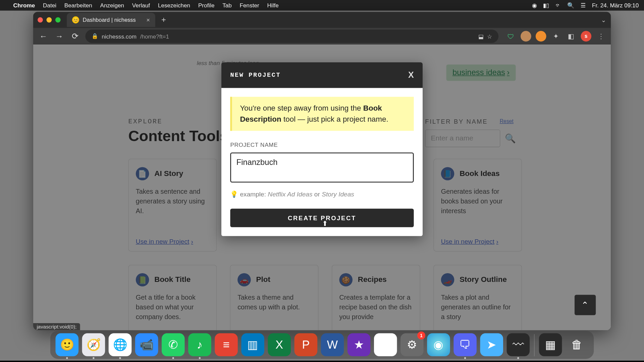 The height and width of the screenshot is (362, 644). I want to click on mac-dock: 🙂🧭🌐📹✆♪≡▥XPW★▲⚙1◉🗨➤〰▦🗑, so click(322, 345).